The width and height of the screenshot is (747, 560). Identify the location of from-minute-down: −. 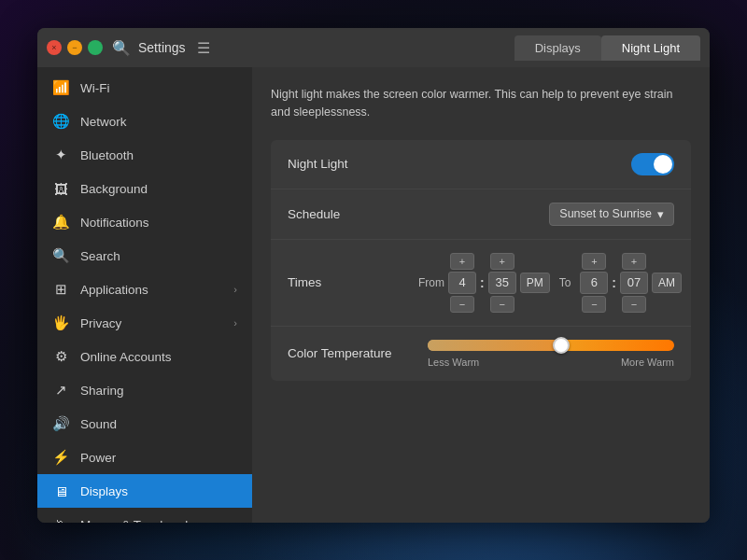
(502, 304).